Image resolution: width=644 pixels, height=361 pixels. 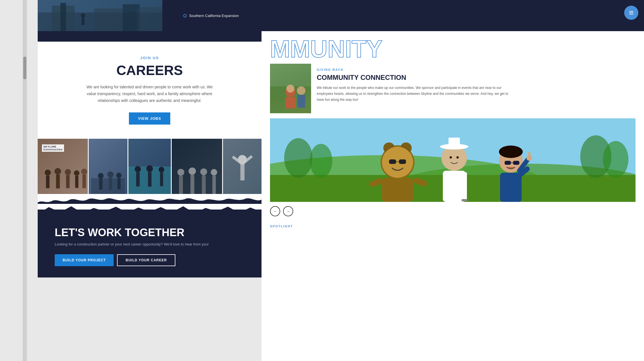 What do you see at coordinates (150, 38) in the screenshot?
I see `paint-stroke-svg` at bounding box center [150, 38].